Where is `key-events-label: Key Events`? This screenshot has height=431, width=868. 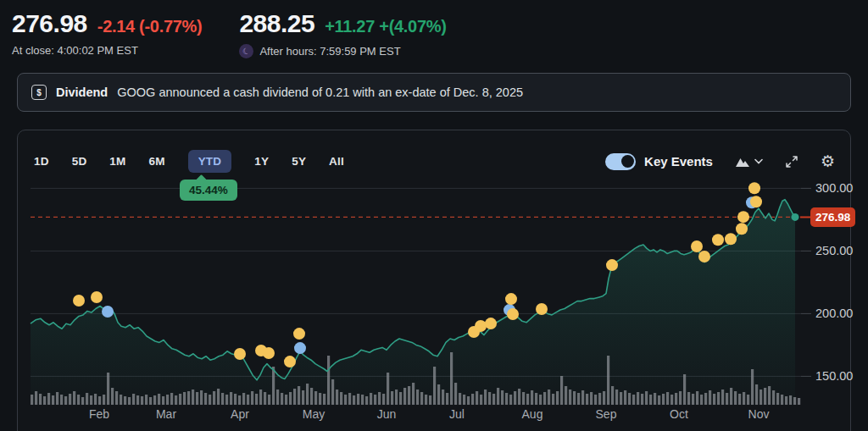 key-events-label: Key Events is located at coordinates (678, 161).